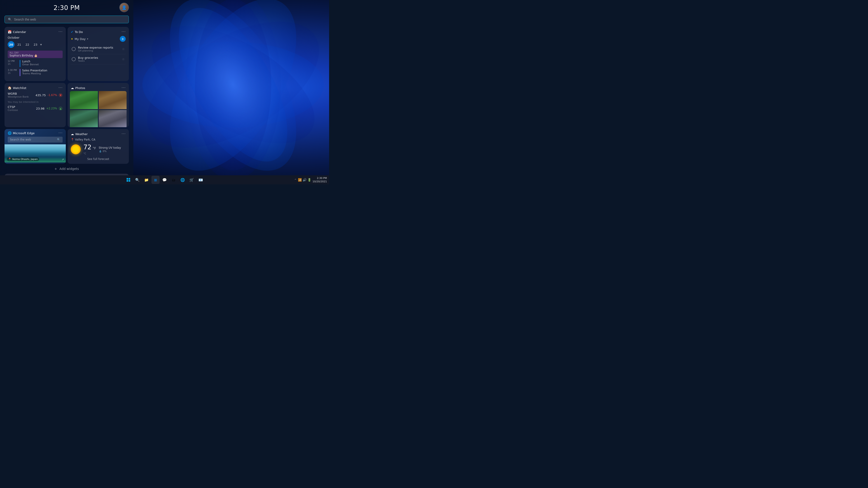 This screenshot has height=488, width=868. Describe the element at coordinates (192, 180) in the screenshot. I see `taskbar-store-icon: 🛒` at that location.